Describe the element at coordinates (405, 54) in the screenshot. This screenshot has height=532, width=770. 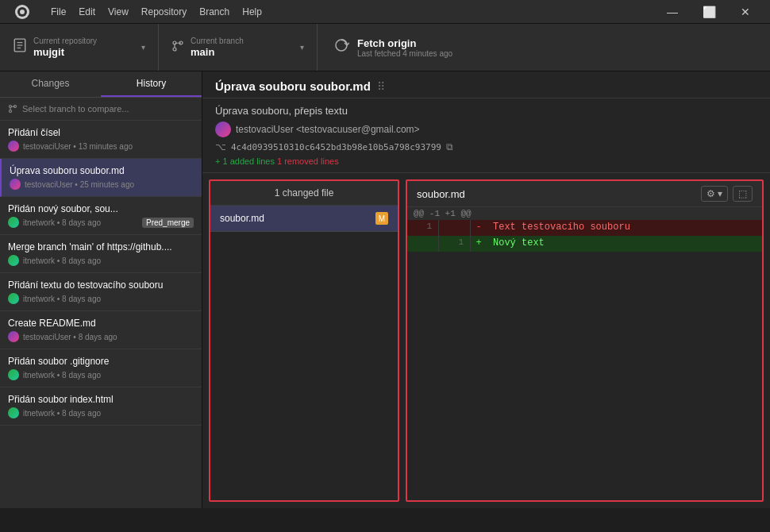
I see `fetch-sublabel: Last fetched 4 minutes ago` at that location.